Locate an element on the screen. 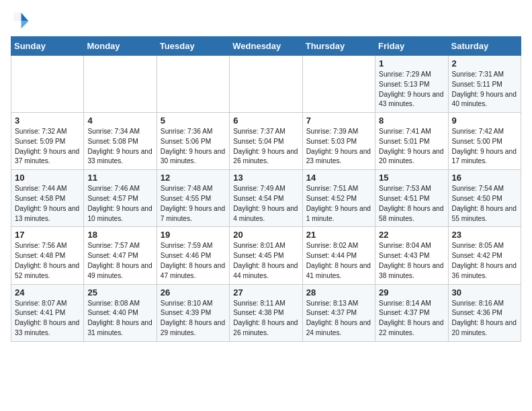 The height and width of the screenshot is (411, 532). day-number: 30 is located at coordinates (485, 293).